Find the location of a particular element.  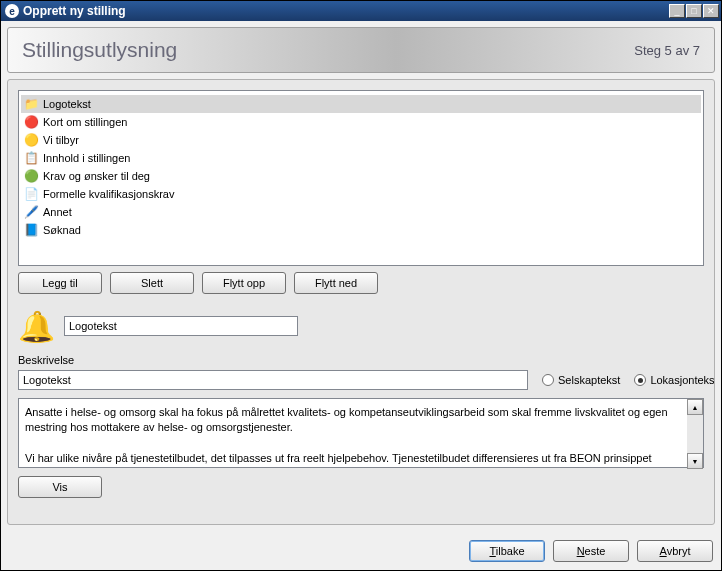

description-row: Selskaptekst Lokasjontekst is located at coordinates (361, 380).